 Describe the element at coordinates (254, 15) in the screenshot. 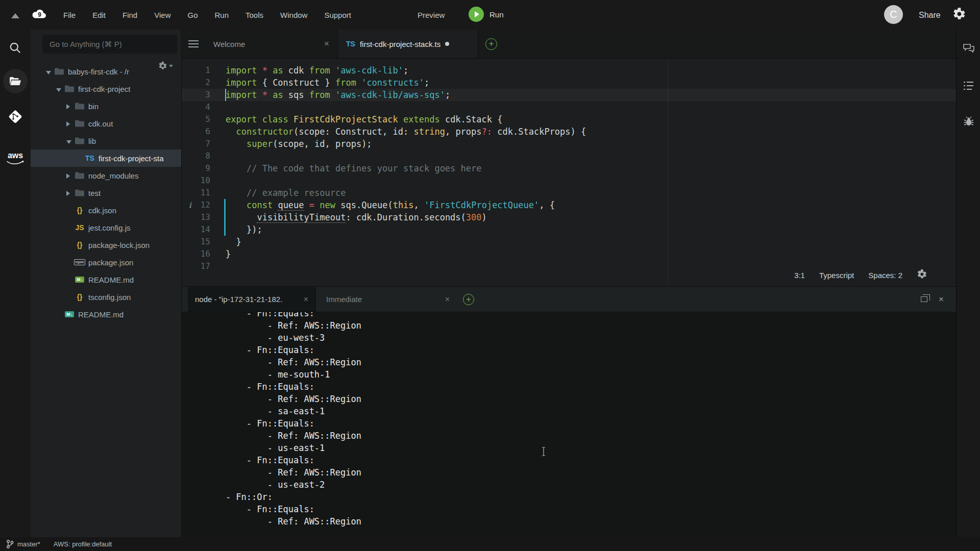

I see `menu-tools: Tools` at that location.